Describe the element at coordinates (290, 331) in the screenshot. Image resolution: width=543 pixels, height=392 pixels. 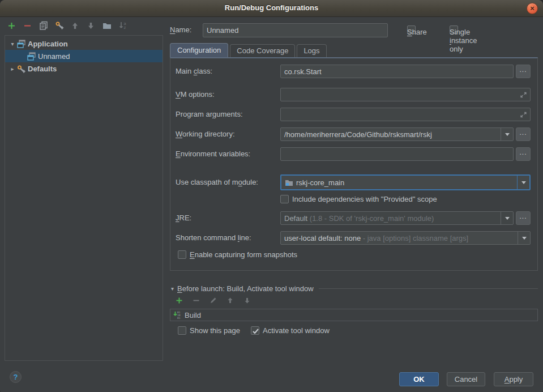
I see `activate-tool-window-row: Activate tool window` at that location.